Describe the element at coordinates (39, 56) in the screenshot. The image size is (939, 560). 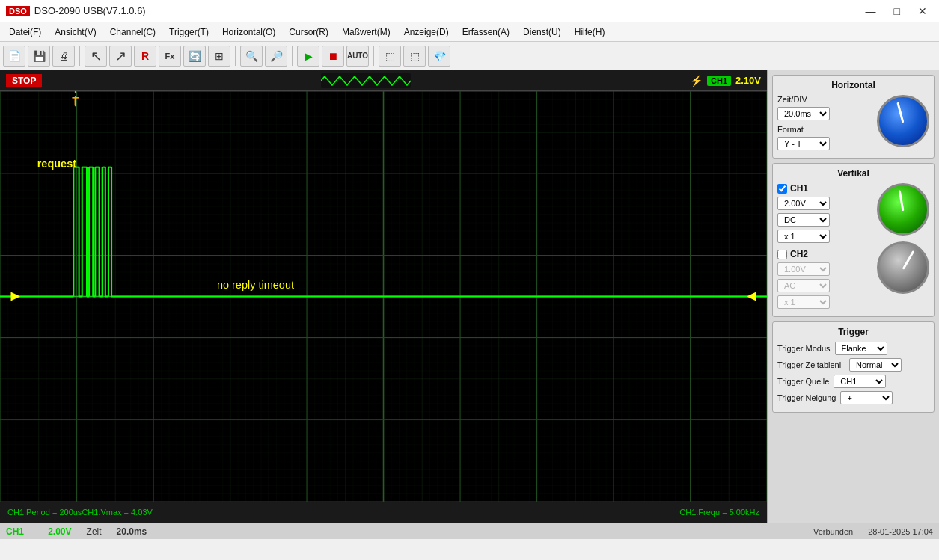
I see `save-button: 💾` at that location.